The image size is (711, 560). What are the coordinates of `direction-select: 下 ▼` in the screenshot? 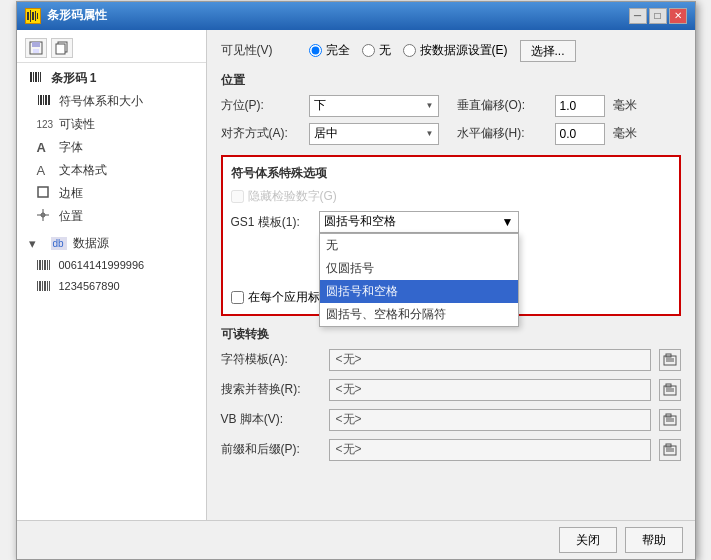 It's located at (374, 106).